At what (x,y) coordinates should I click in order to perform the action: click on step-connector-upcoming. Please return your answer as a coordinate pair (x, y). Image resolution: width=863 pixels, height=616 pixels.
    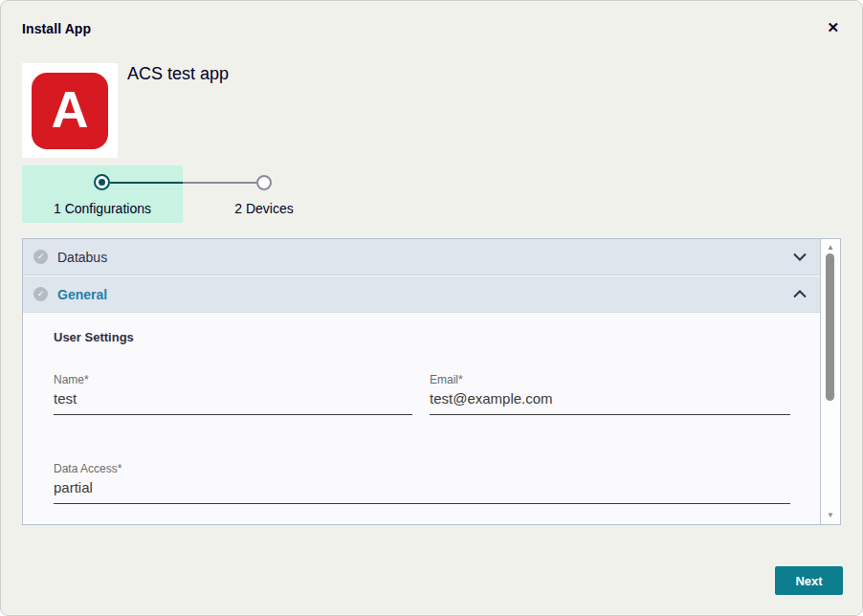
    Looking at the image, I should click on (220, 183).